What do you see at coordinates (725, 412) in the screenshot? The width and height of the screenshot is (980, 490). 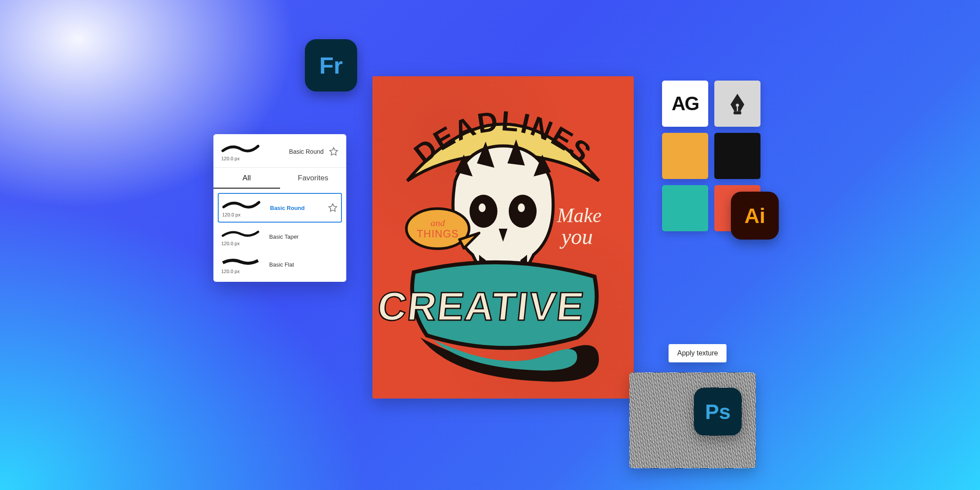 I see `photoshop-letter-s: s` at bounding box center [725, 412].